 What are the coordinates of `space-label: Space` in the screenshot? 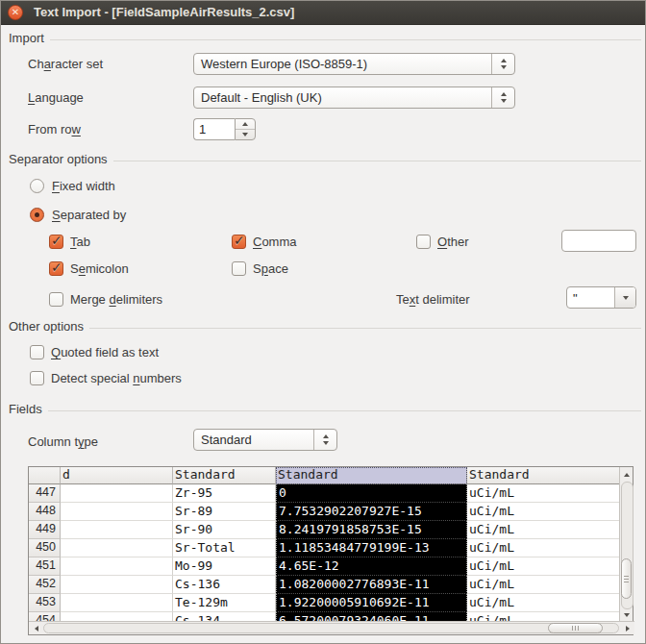 It's located at (271, 269).